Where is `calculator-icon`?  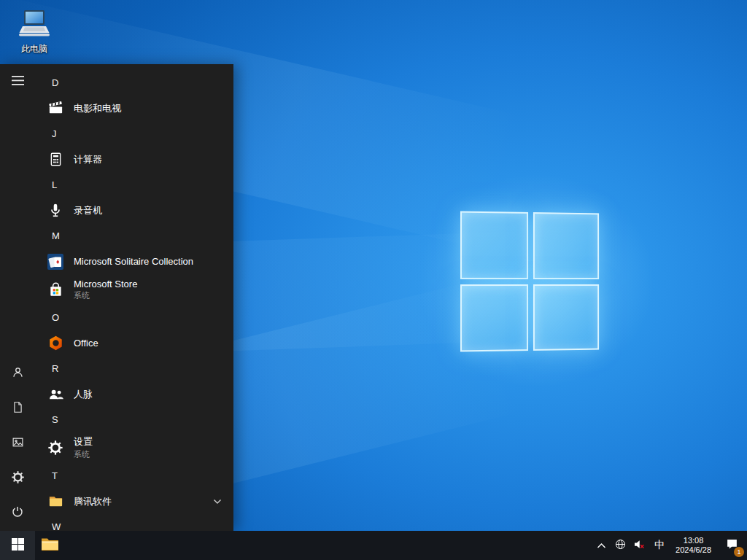 calculator-icon is located at coordinates (55, 160).